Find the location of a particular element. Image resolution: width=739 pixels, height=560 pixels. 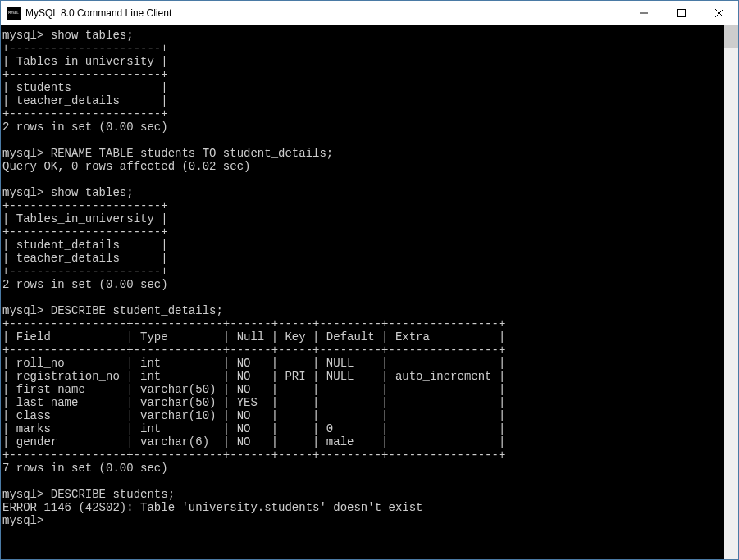

terminal-line: 7 rows in set (0.00 sec) is located at coordinates (363, 468).